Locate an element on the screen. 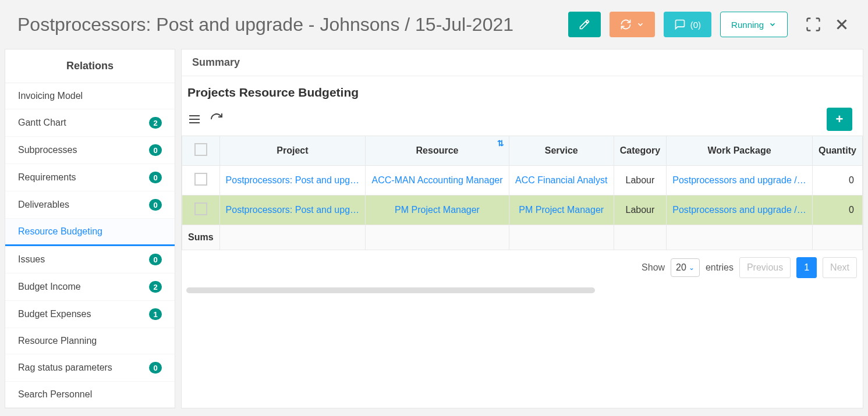  table-row: Postprocessors: Post and upgr… PM Projec… is located at coordinates (523, 211).